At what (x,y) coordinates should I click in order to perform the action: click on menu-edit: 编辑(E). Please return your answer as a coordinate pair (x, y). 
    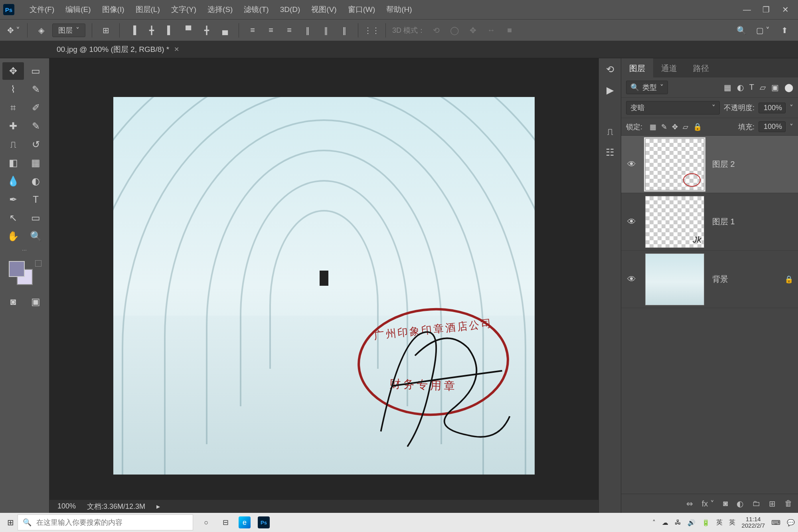
    Looking at the image, I should click on (78, 10).